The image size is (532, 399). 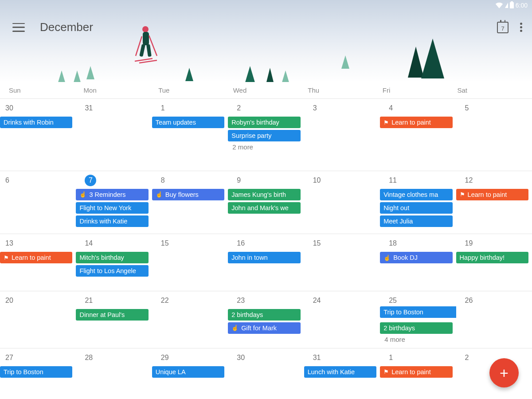 What do you see at coordinates (259, 195) in the screenshot?
I see `event-title: James Kung's birth` at bounding box center [259, 195].